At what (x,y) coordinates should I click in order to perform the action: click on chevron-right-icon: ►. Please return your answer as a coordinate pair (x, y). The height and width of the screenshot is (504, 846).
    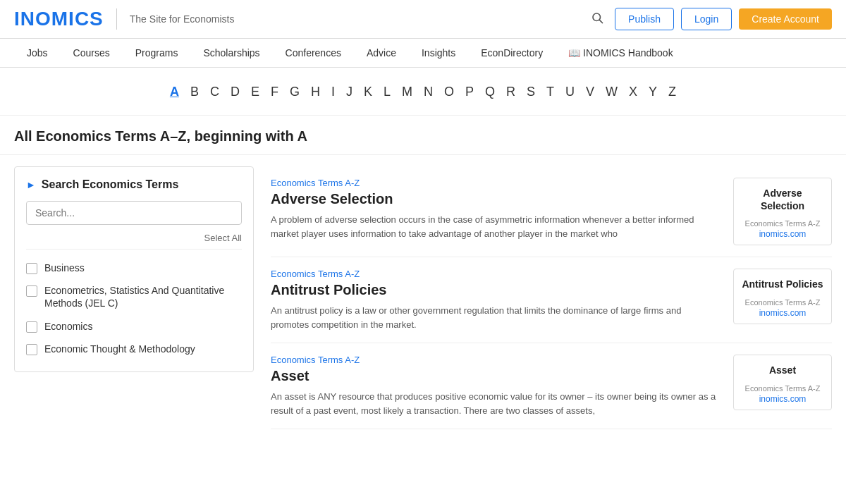
    Looking at the image, I should click on (31, 185).